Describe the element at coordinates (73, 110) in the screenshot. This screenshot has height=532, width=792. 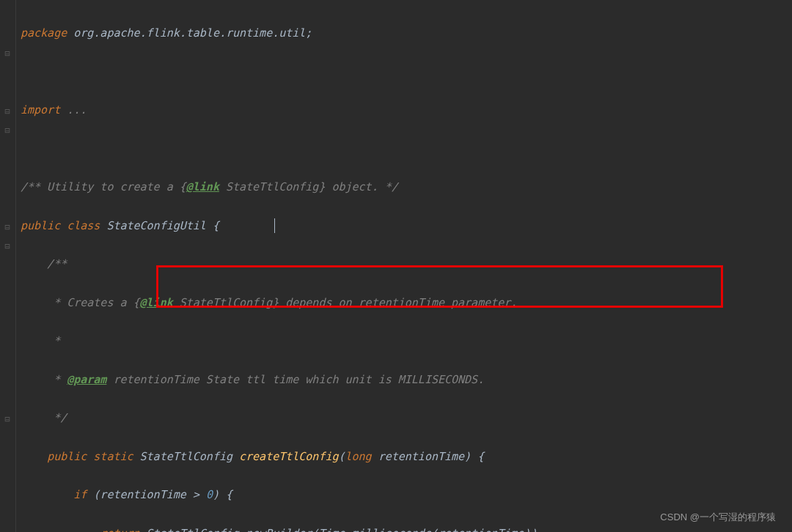
I see `folded-import: ...` at that location.